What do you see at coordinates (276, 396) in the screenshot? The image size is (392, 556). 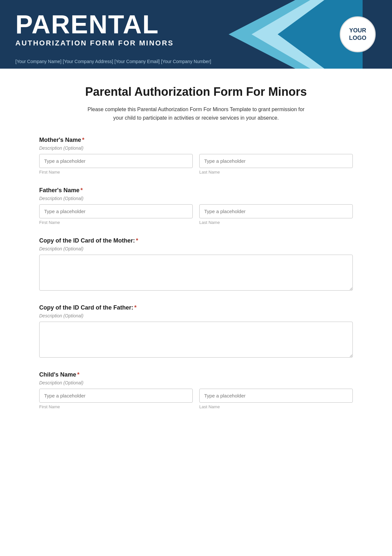 I see `childs-last-name-input` at bounding box center [276, 396].